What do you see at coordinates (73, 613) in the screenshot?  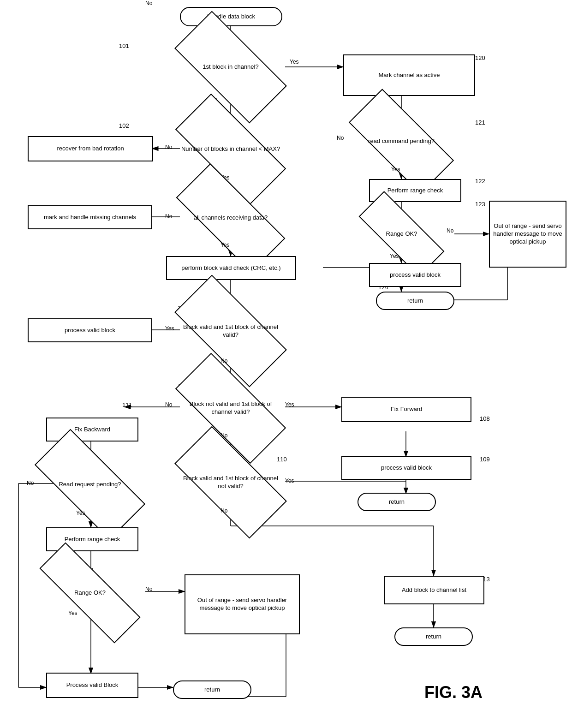 I see `yes-label-rom: Yes` at bounding box center [73, 613].